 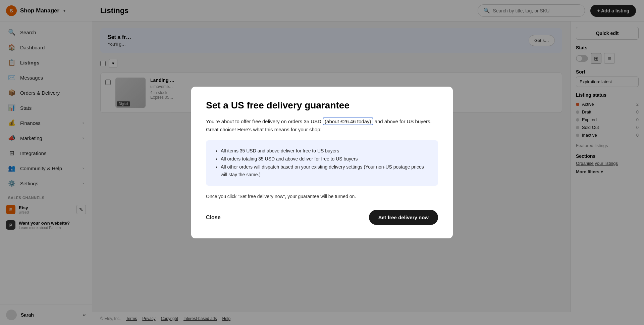 What do you see at coordinates (322, 163) in the screenshot?
I see `modal-bullets: All items 35 USD and above deliver for f…` at bounding box center [322, 163].